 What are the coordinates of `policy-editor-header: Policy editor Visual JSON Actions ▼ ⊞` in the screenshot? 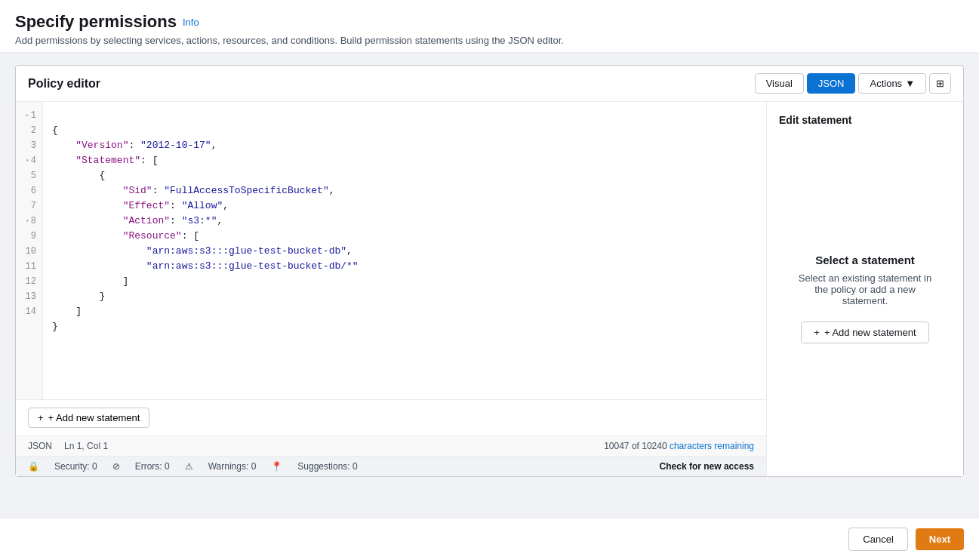 It's located at (489, 84).